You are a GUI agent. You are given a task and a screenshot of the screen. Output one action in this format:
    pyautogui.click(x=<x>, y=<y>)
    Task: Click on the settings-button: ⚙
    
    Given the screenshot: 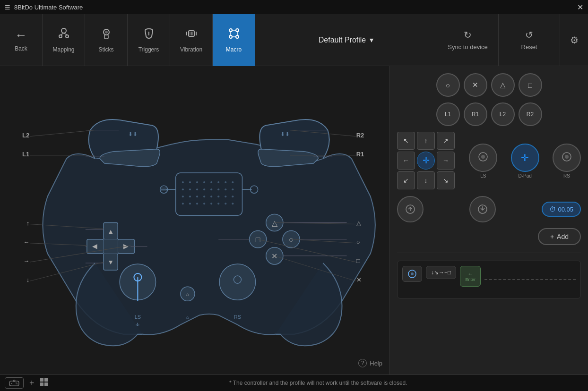 What is the action you would take?
    pyautogui.click(x=574, y=40)
    